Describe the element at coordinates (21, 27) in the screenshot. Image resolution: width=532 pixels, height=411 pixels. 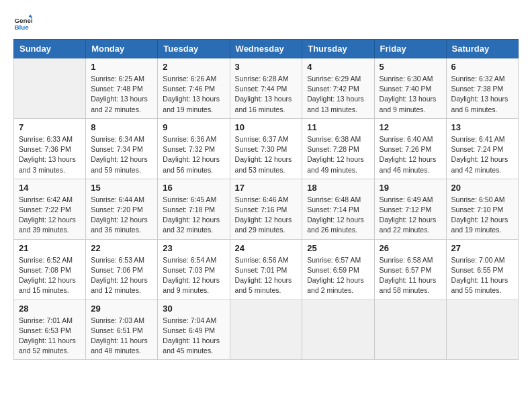
I see `svg-text: Blue` at that location.